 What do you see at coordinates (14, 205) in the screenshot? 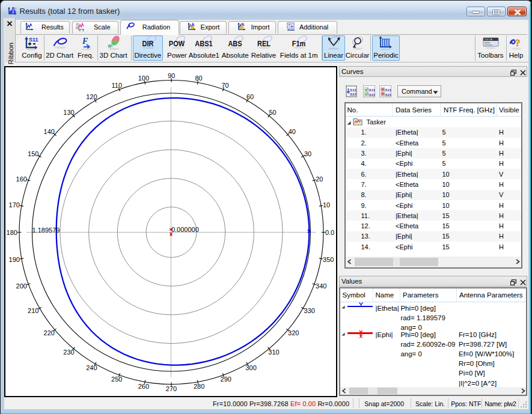
I see `svg-text: 170` at bounding box center [14, 205].